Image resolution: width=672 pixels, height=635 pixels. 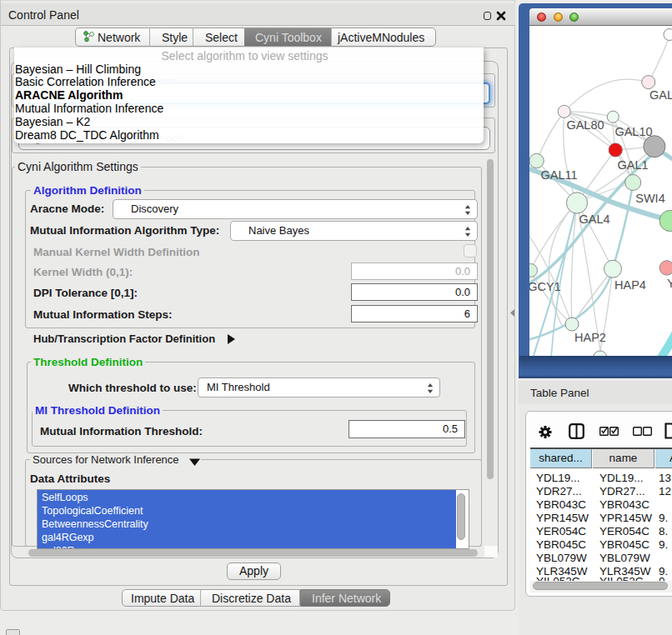 I want to click on svg-text: GAL1, so click(x=632, y=165).